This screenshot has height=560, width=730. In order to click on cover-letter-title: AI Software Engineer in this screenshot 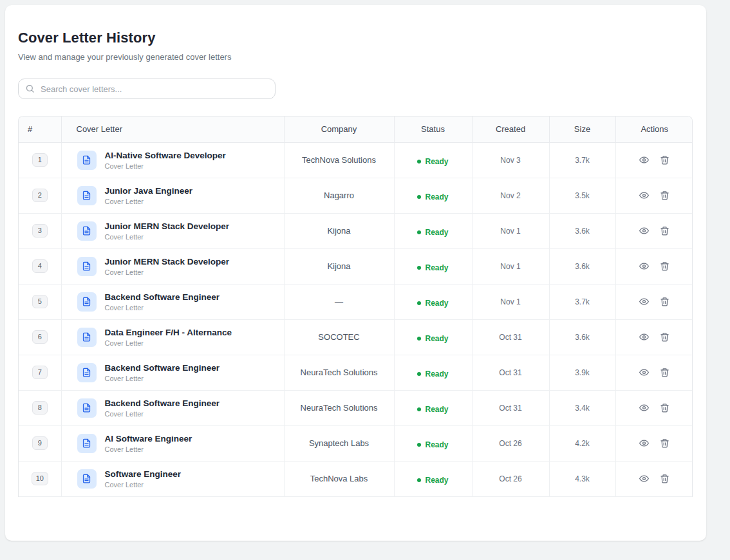, I will do `click(149, 439)`.